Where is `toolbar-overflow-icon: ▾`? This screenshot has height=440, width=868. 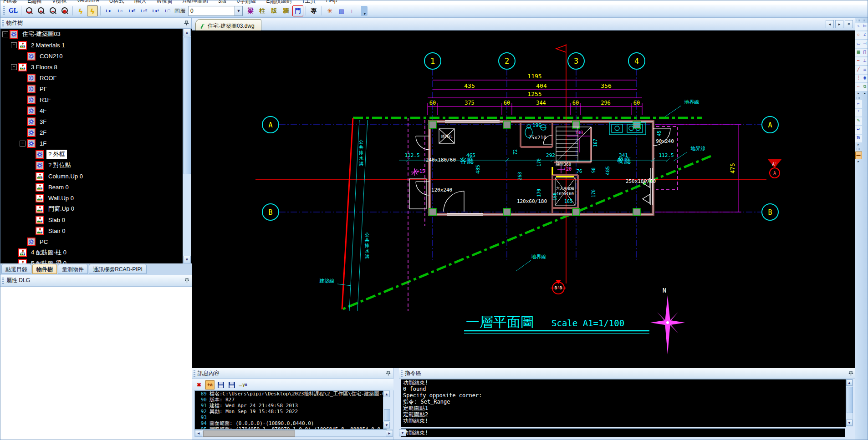
toolbar-overflow-icon: ▾ is located at coordinates (364, 11).